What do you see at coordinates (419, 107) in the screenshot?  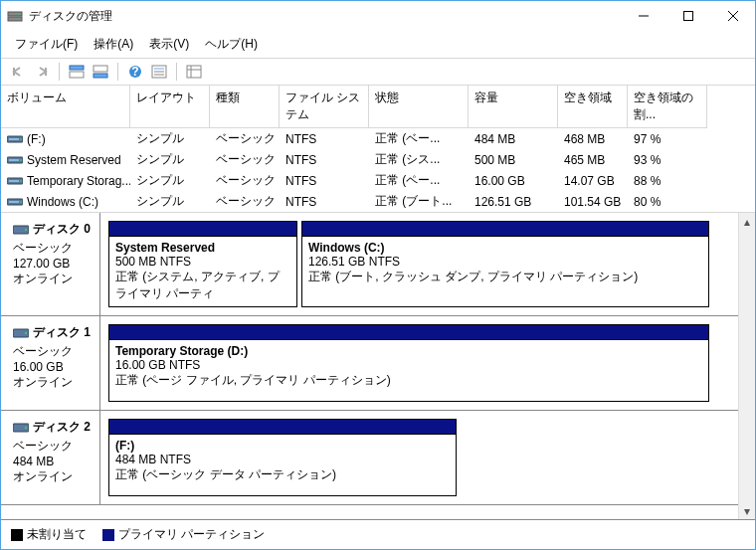 I see `col-status: 状態` at bounding box center [419, 107].